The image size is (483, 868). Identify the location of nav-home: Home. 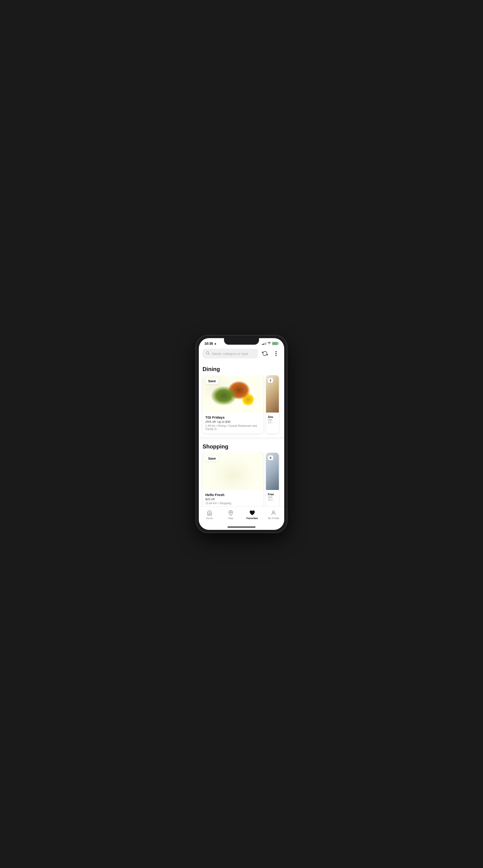
(210, 515).